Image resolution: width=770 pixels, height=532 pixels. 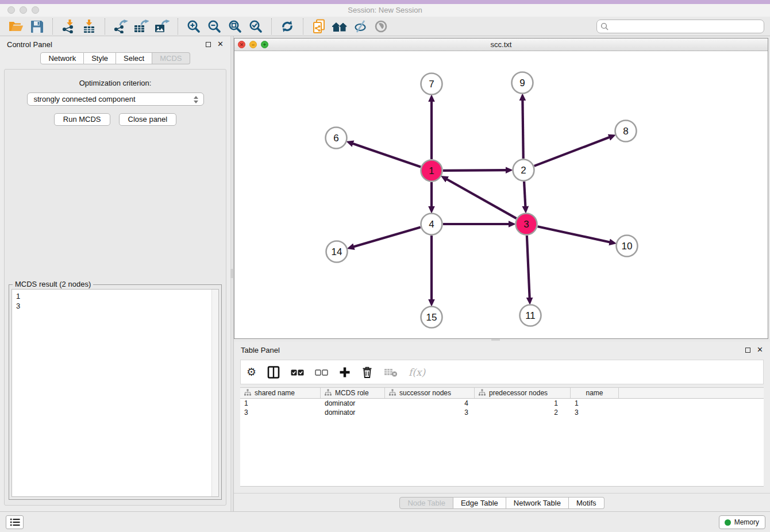 I want to click on column-header-MCDS-role: MCDS role, so click(x=353, y=393).